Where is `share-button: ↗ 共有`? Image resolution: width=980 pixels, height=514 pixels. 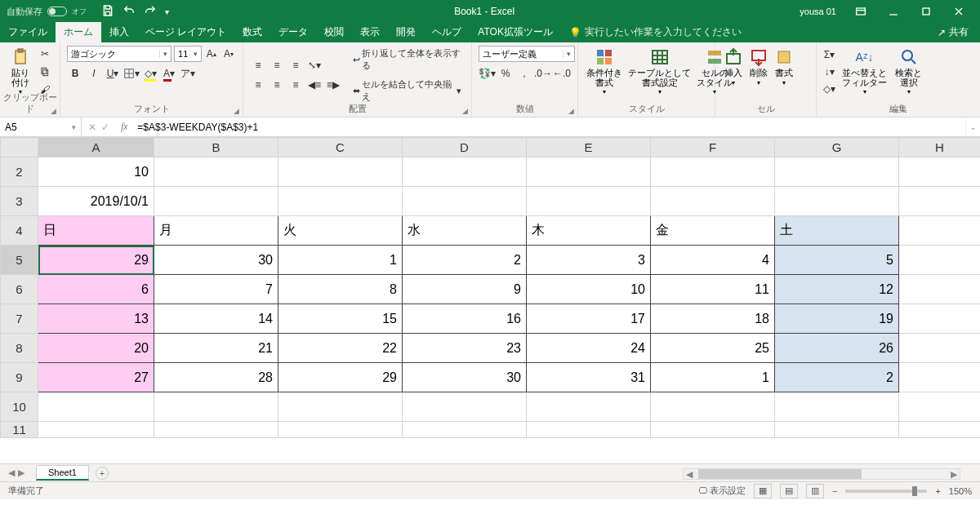
share-button: ↗ 共有 is located at coordinates (953, 33).